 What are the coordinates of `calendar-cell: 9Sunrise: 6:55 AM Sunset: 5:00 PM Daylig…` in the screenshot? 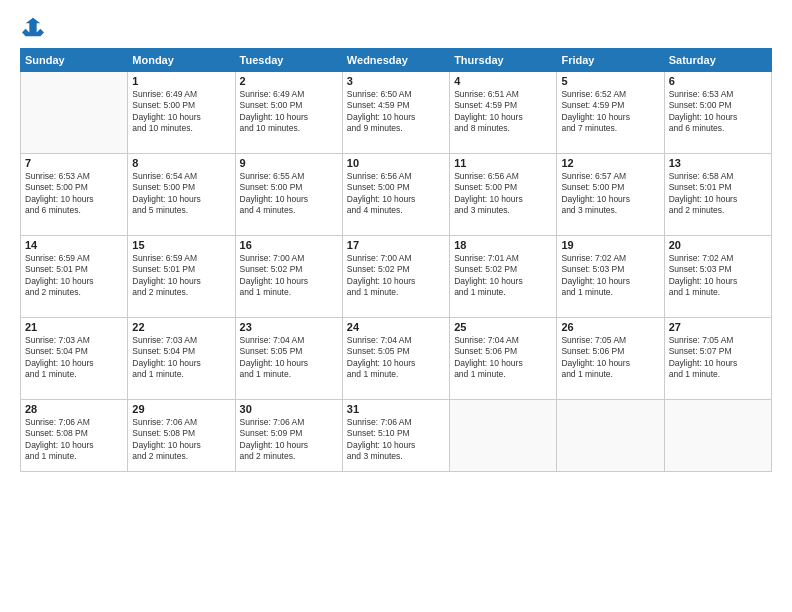 It's located at (288, 195).